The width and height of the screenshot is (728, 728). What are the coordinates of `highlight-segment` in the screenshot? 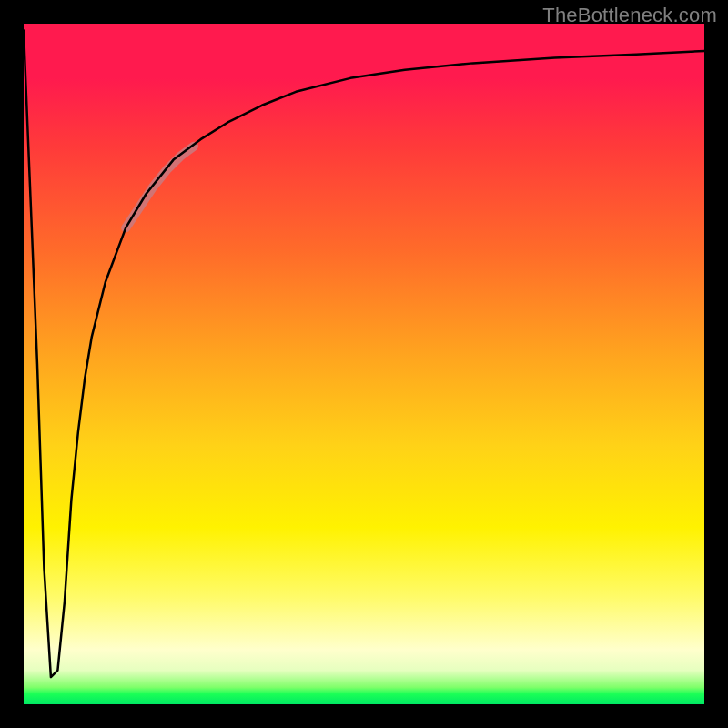 It's located at (160, 187).